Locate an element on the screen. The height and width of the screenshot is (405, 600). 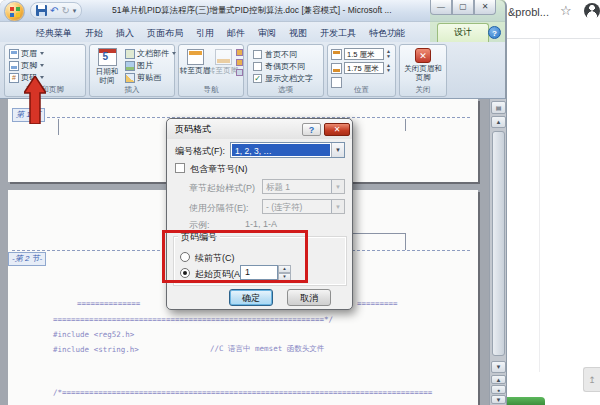
dialog-help-icon: ? is located at coordinates (312, 130).